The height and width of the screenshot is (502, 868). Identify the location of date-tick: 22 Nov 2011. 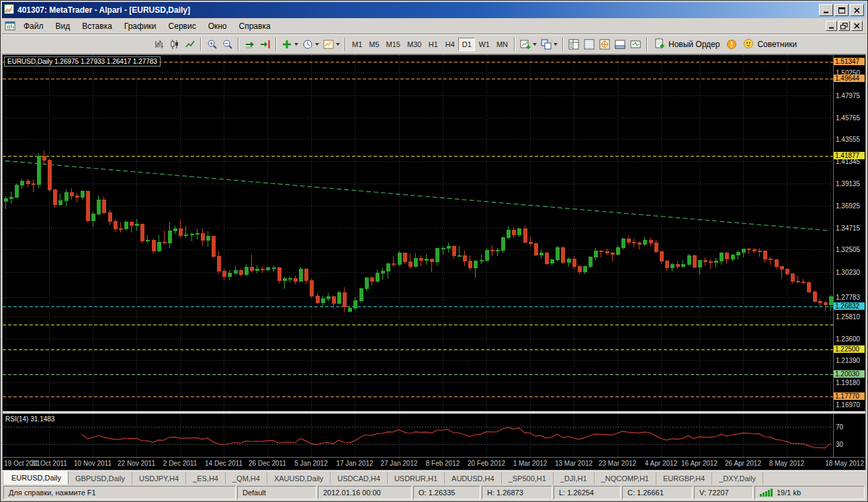
(136, 464).